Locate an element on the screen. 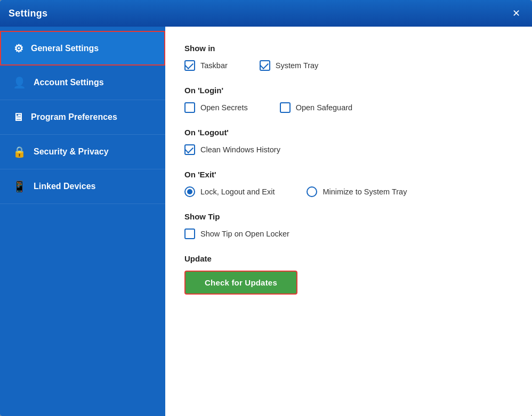  titlebar: Settings ✕ is located at coordinates (266, 13).